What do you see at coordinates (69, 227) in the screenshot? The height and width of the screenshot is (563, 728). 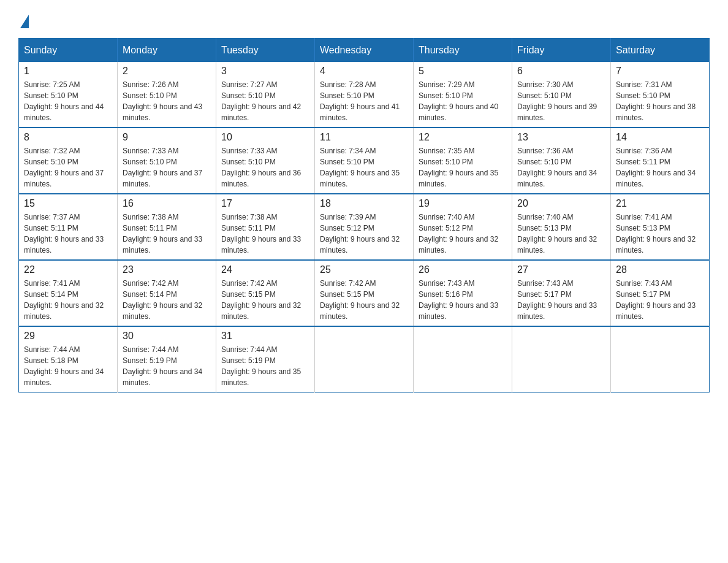 I see `calendar-cell: 15 Sunrise: 7:37 AM Sunset: 5:11 PM Dayl…` at bounding box center [69, 227].